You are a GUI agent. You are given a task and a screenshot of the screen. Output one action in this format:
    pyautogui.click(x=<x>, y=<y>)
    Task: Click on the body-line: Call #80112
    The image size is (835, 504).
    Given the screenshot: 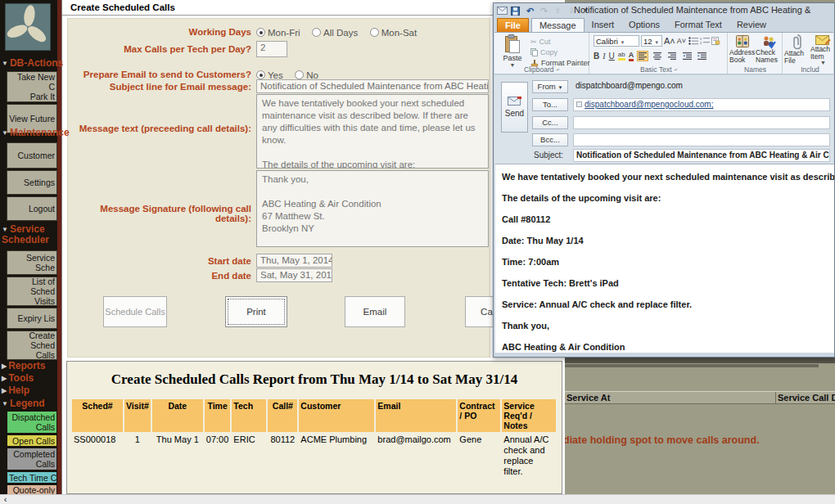 What is the action you would take?
    pyautogui.click(x=665, y=219)
    